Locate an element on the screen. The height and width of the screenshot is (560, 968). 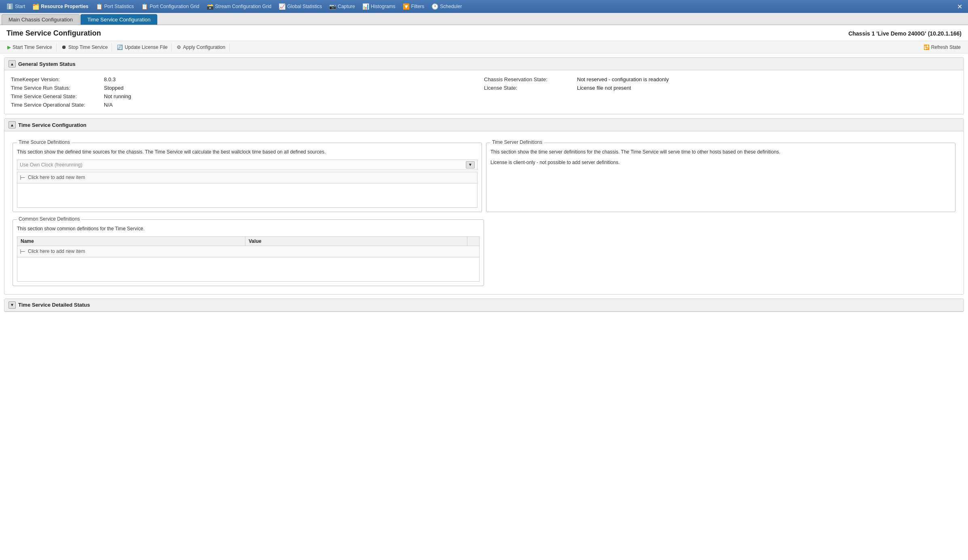
time-source-title: Time Source Definitions is located at coordinates (44, 142).